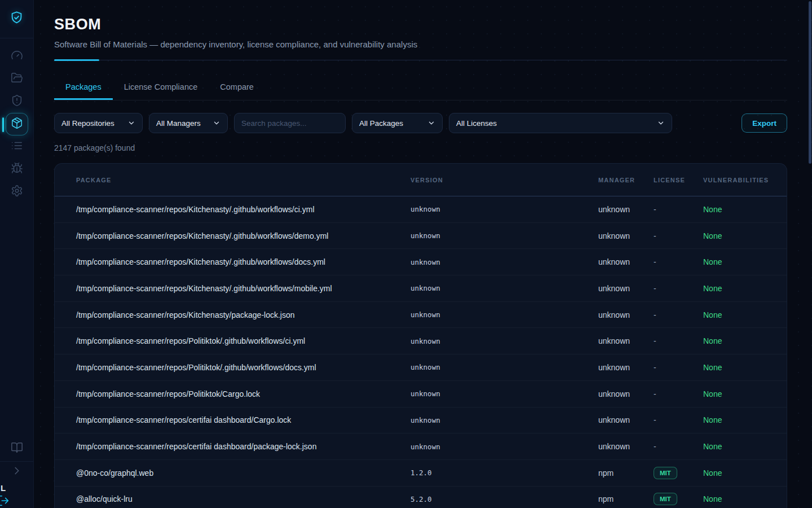  What do you see at coordinates (88, 123) in the screenshot?
I see `repository-filter-value: All Repositories` at bounding box center [88, 123].